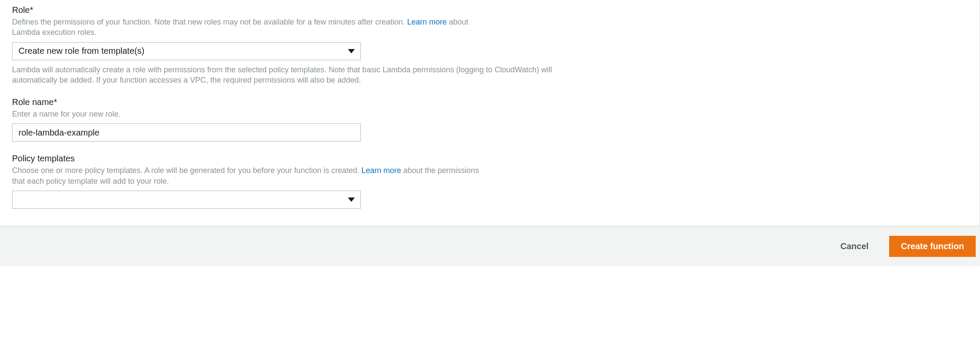 This screenshot has height=358, width=980. I want to click on role-description: Defines the permissions of your function…, so click(249, 28).